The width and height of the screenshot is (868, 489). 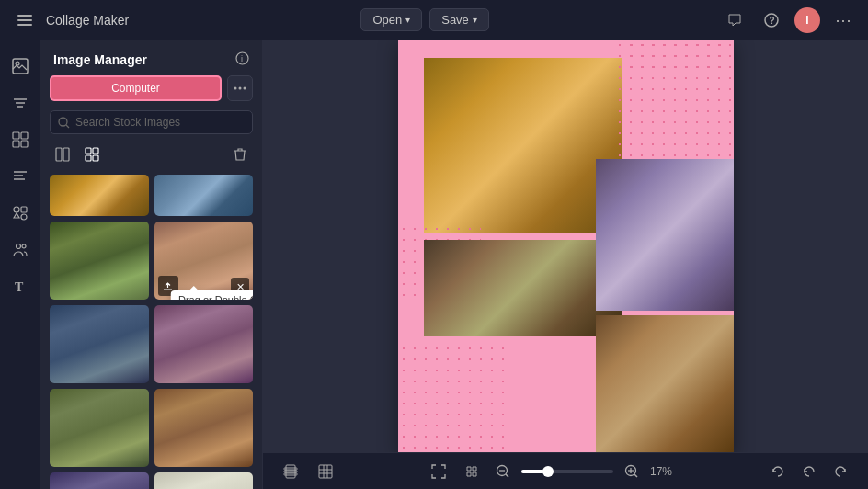 I want to click on topbar-right: ? I ⋯, so click(x=789, y=20).